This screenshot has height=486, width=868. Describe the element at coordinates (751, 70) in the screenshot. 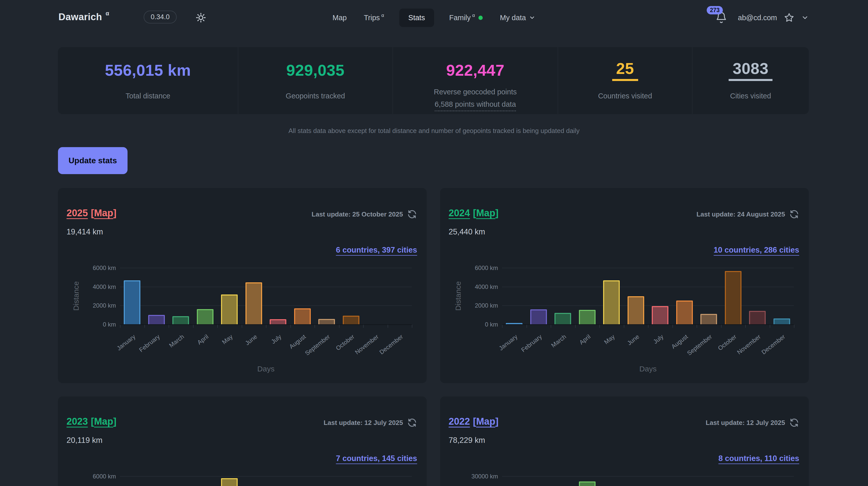

I see `cities-visited-value: 3083` at that location.